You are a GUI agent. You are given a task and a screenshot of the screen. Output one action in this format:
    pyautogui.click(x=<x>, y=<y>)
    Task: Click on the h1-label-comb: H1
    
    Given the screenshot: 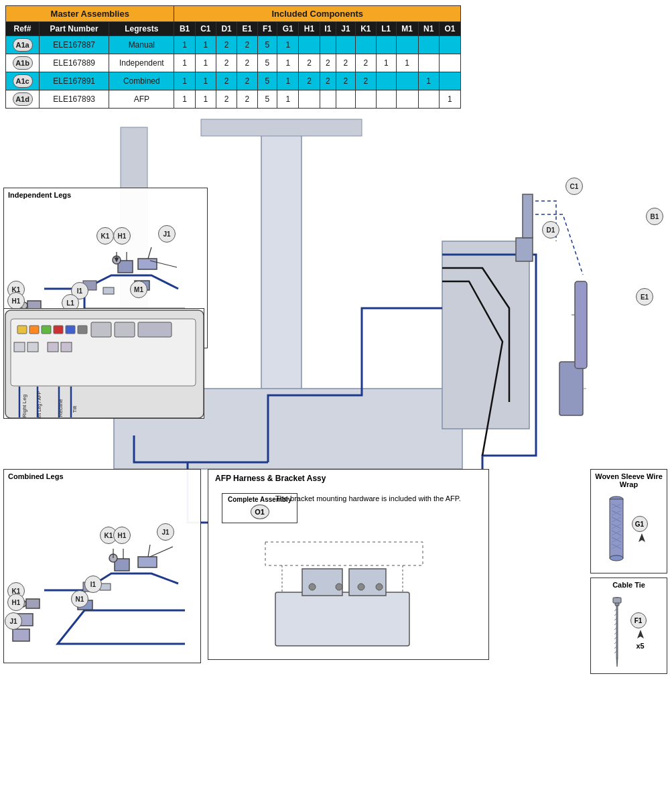 What is the action you would take?
    pyautogui.click(x=122, y=535)
    